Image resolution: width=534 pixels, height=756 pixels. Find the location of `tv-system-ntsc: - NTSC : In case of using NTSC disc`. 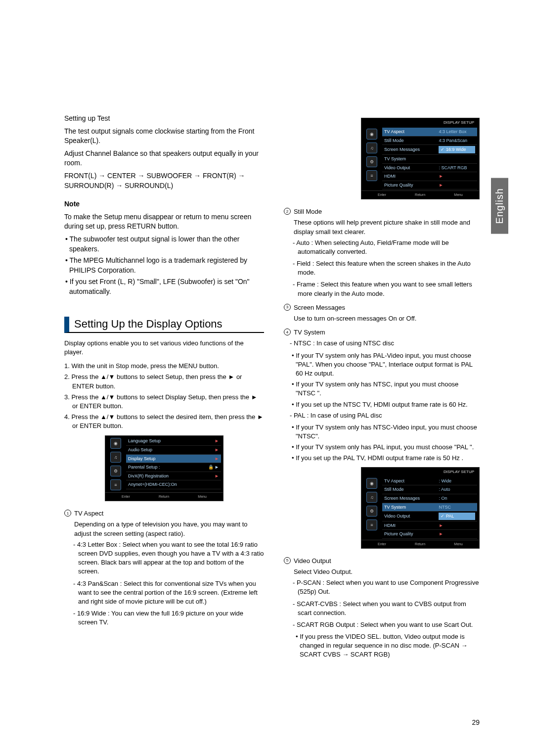

tv-system-ntsc: - NTSC : In case of using NTSC disc is located at coordinates (382, 343).